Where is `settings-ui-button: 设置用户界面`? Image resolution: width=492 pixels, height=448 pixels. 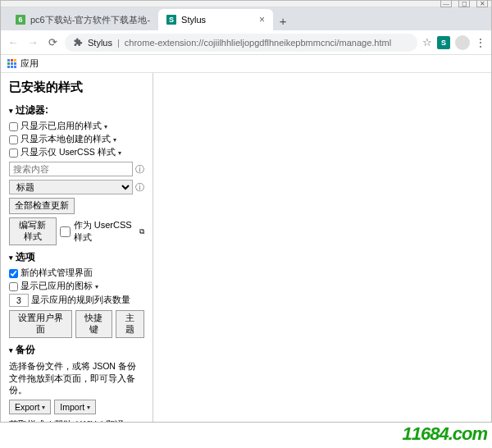 settings-ui-button: 设置用户界面 is located at coordinates (41, 324).